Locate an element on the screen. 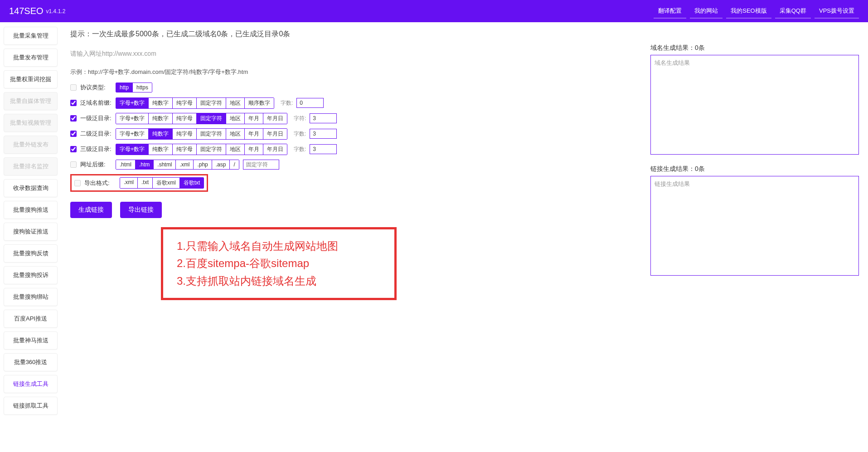  seg-opt-dir1-1: 纯数字 is located at coordinates (160, 119).